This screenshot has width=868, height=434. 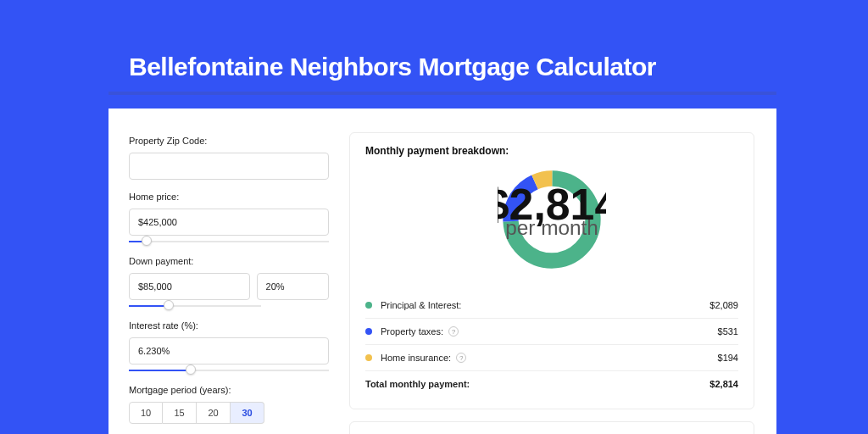 What do you see at coordinates (728, 358) in the screenshot?
I see `legend-value: $194` at bounding box center [728, 358].